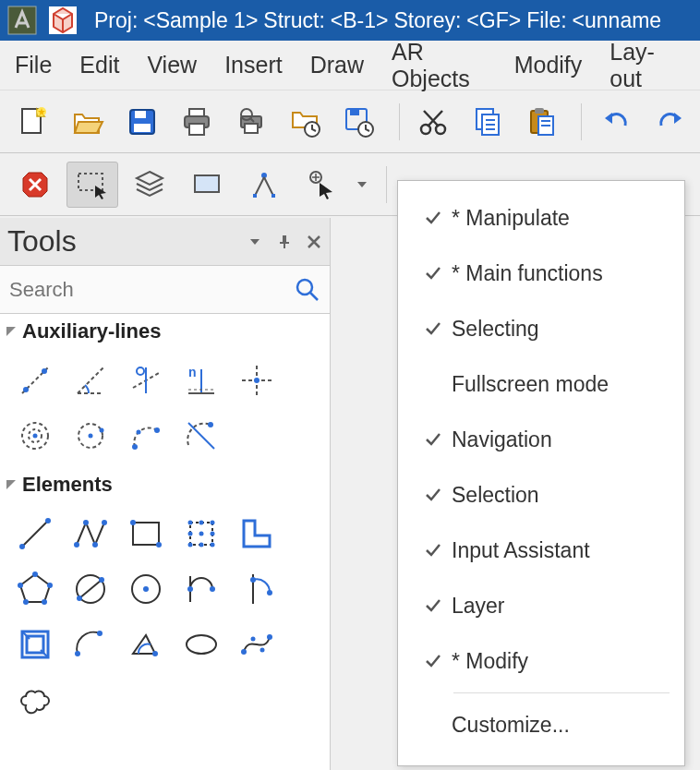  What do you see at coordinates (308, 290) in the screenshot?
I see `search-icon` at bounding box center [308, 290].